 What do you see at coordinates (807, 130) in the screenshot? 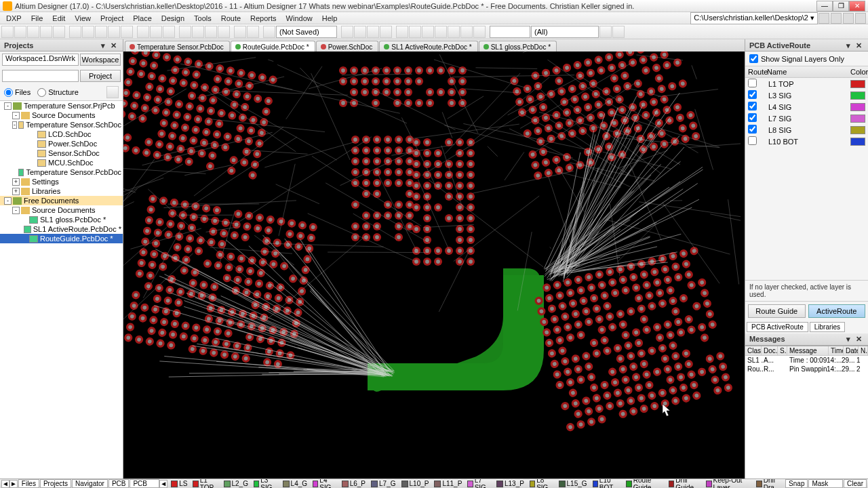
I see `layer-row: L8 SIG` at bounding box center [807, 130].